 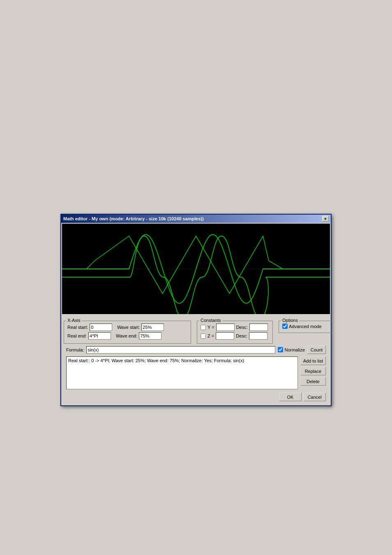 What do you see at coordinates (150, 336) in the screenshot?
I see `wave-end-input` at bounding box center [150, 336].